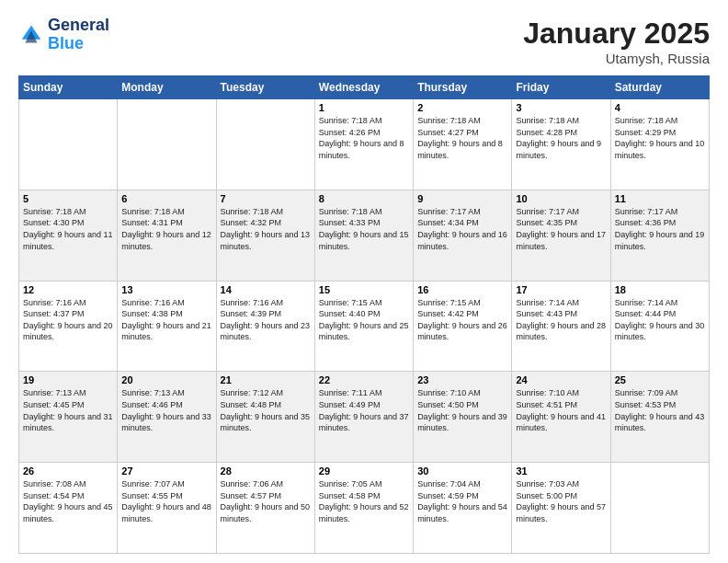 Image resolution: width=728 pixels, height=563 pixels. I want to click on cell-info: Sunrise: 7:12 AMSunset: 4:48 PMDaylight:…, so click(266, 410).